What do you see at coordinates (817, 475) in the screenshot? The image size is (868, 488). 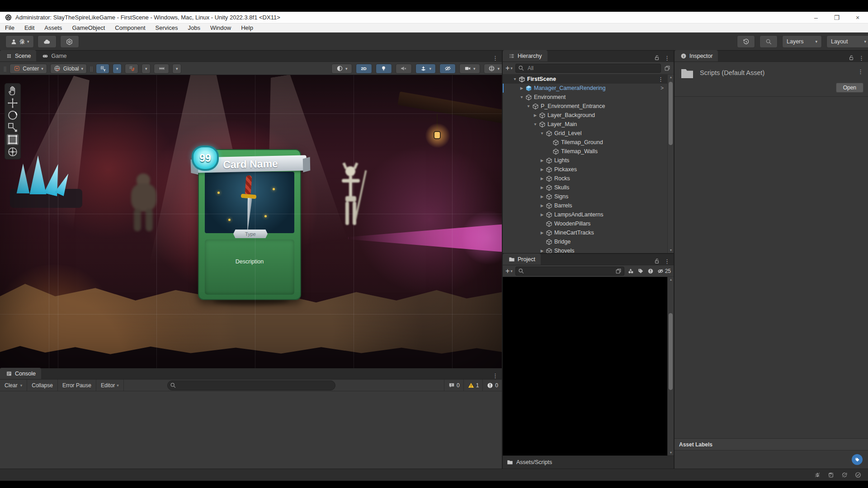 I see `bug-off-icon` at bounding box center [817, 475].